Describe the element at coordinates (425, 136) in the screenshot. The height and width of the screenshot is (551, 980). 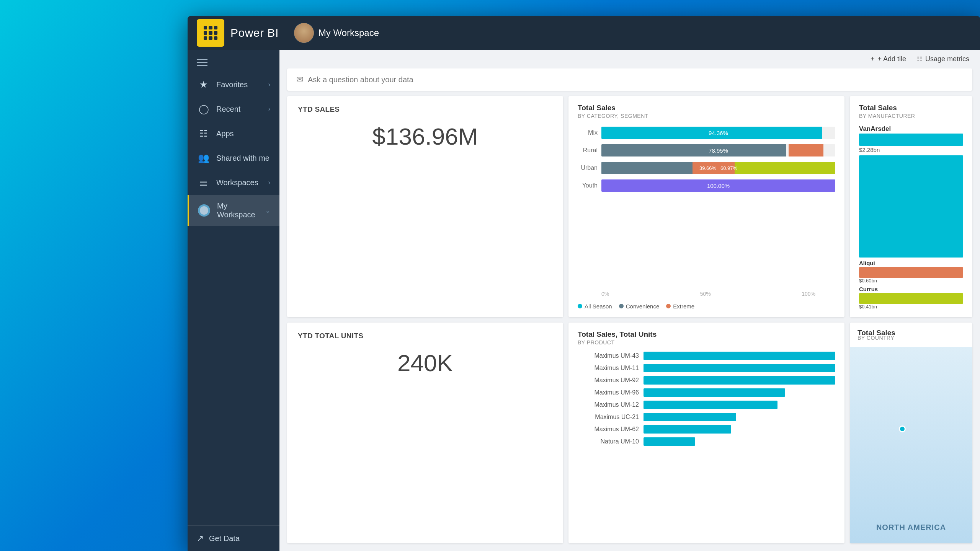
I see `kpi-ytd-sales-value: $136.96M` at that location.